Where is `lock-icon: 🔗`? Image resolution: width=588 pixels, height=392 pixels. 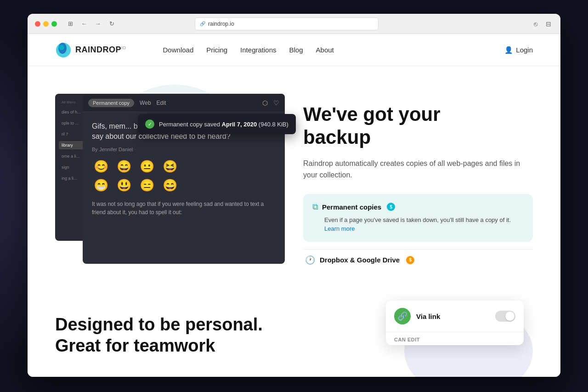 lock-icon: 🔗 is located at coordinates (203, 24).